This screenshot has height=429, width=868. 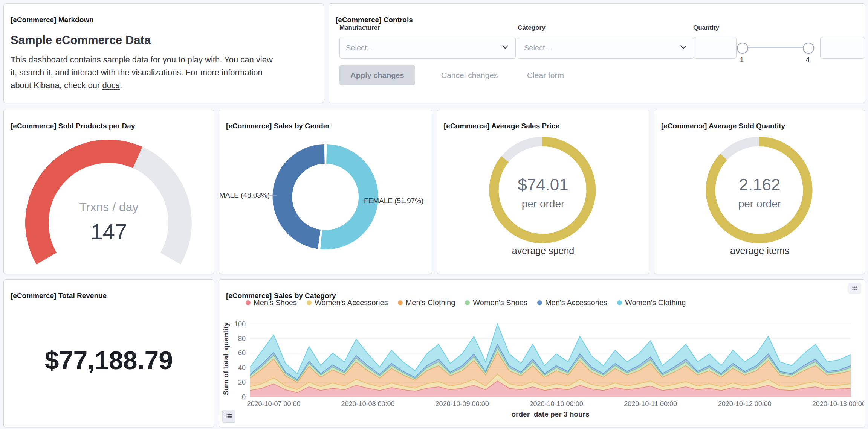 I want to click on female-slice-label: FEMALE (51.97%), so click(x=394, y=201).